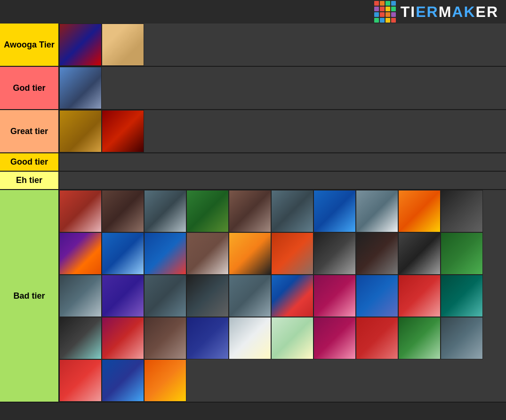  Describe the element at coordinates (29, 296) in the screenshot. I see `tier-label-bad-text: Bad tier` at that location.